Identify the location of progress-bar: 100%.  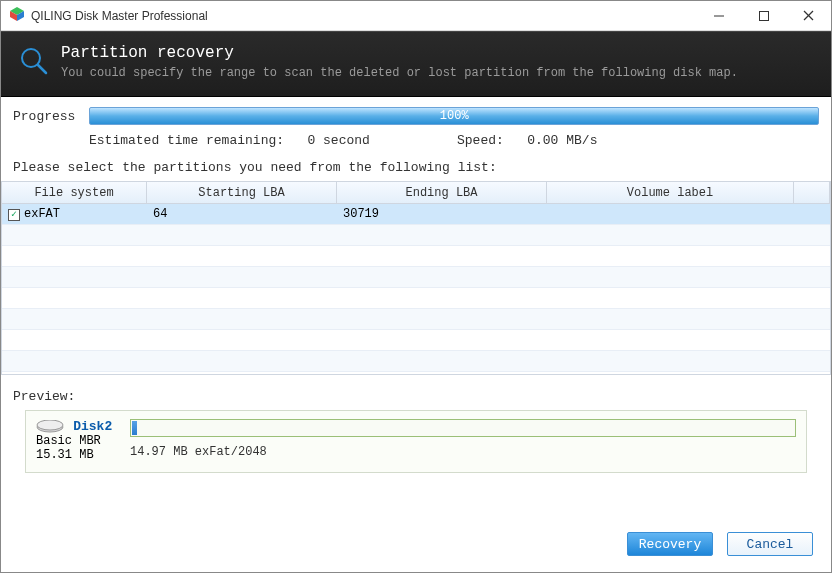
(454, 116).